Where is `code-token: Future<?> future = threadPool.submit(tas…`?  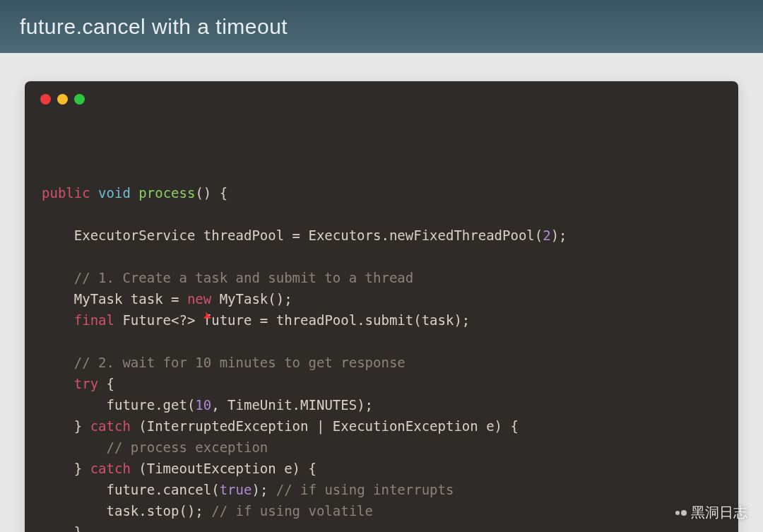
code-token: Future<?> future = threadPool.submit(tas… is located at coordinates (292, 320).